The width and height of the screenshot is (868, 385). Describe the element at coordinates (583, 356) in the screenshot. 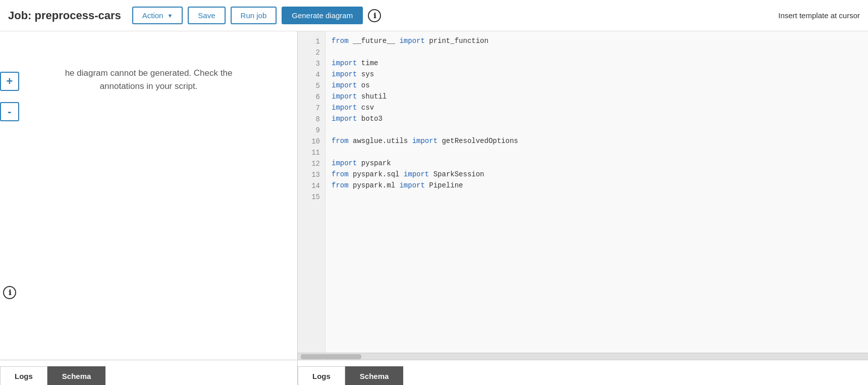

I see `horizontal-scrollbar` at that location.